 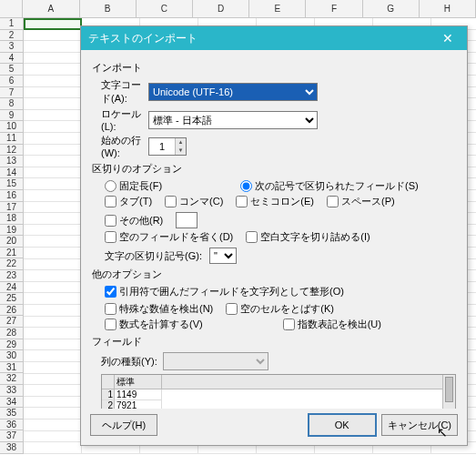 What do you see at coordinates (274, 67) in the screenshot?
I see `import-section-header: インポート` at bounding box center [274, 67].